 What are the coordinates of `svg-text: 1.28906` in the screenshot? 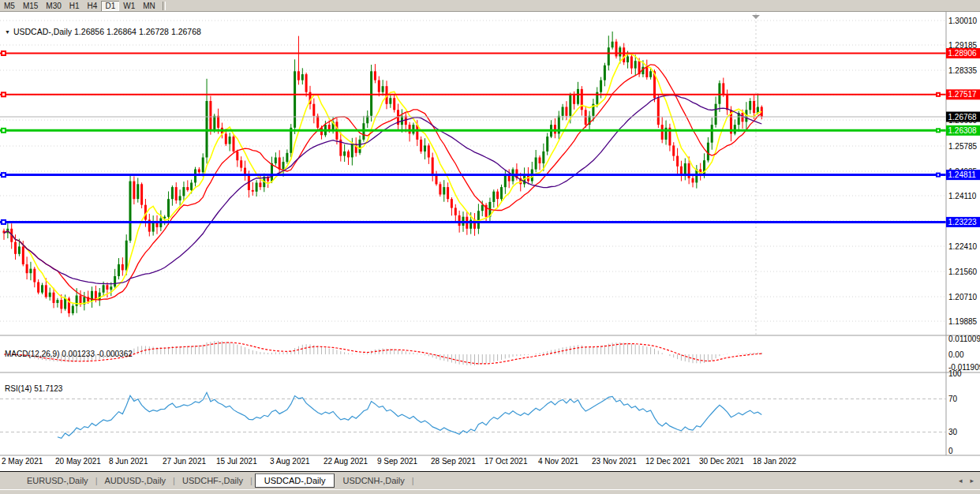 It's located at (963, 54).